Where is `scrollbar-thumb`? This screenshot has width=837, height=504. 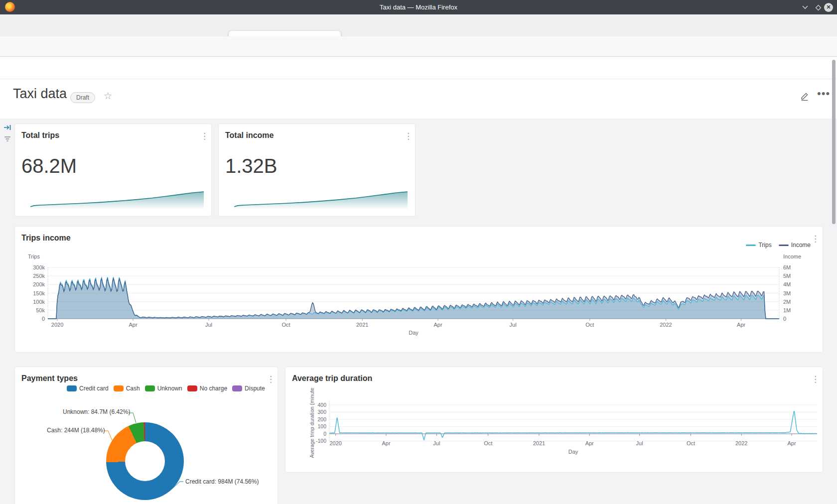 scrollbar-thumb is located at coordinates (834, 142).